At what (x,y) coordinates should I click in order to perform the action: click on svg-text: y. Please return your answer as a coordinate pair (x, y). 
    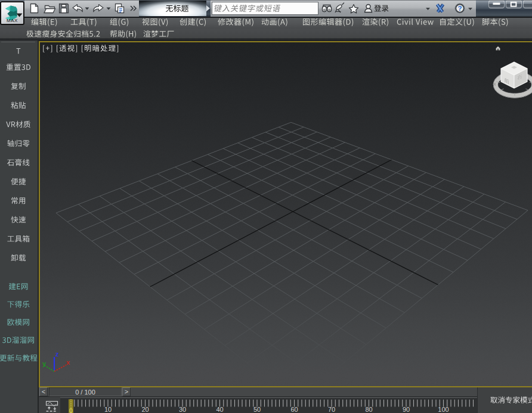
    Looking at the image, I should click on (44, 364).